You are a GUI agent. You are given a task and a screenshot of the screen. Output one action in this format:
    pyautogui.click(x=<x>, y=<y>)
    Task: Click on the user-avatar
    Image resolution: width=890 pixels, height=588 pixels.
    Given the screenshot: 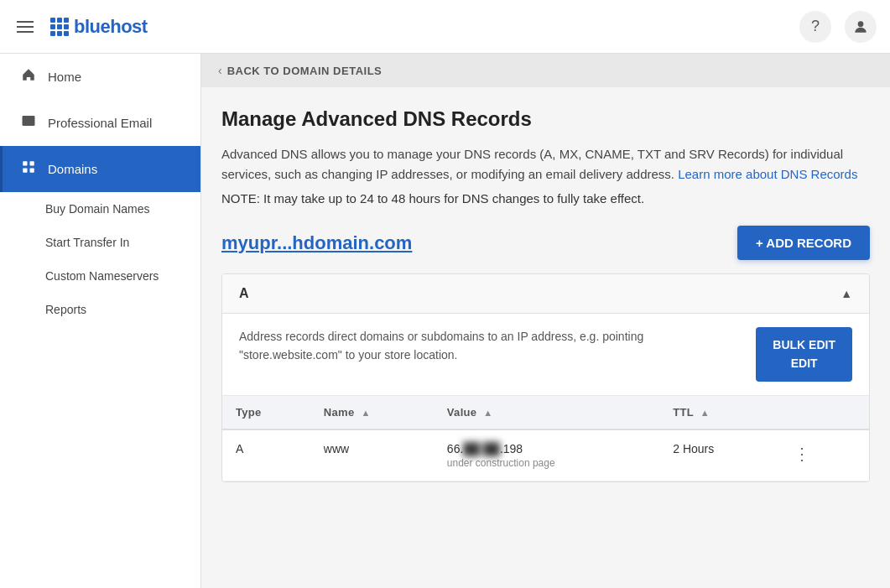 What is the action you would take?
    pyautogui.click(x=861, y=27)
    